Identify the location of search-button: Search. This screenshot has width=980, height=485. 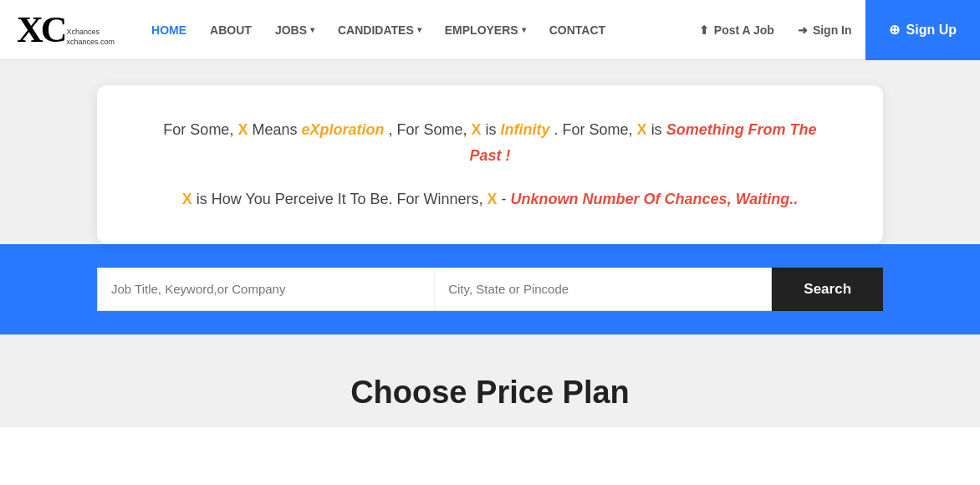
(828, 289).